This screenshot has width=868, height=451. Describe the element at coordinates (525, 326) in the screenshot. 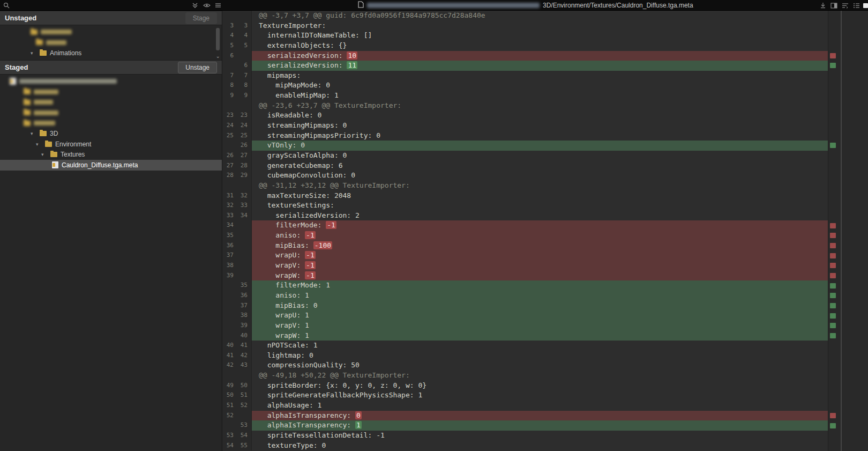

I see `diff-line: 39 wrapV: 1` at that location.